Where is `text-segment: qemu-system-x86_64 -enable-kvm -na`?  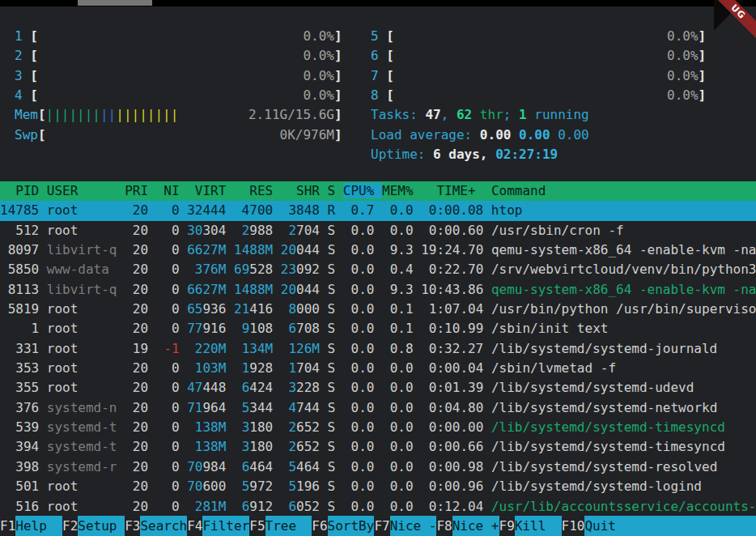
text-segment: qemu-system-x86_64 -enable-kvm -na is located at coordinates (623, 290).